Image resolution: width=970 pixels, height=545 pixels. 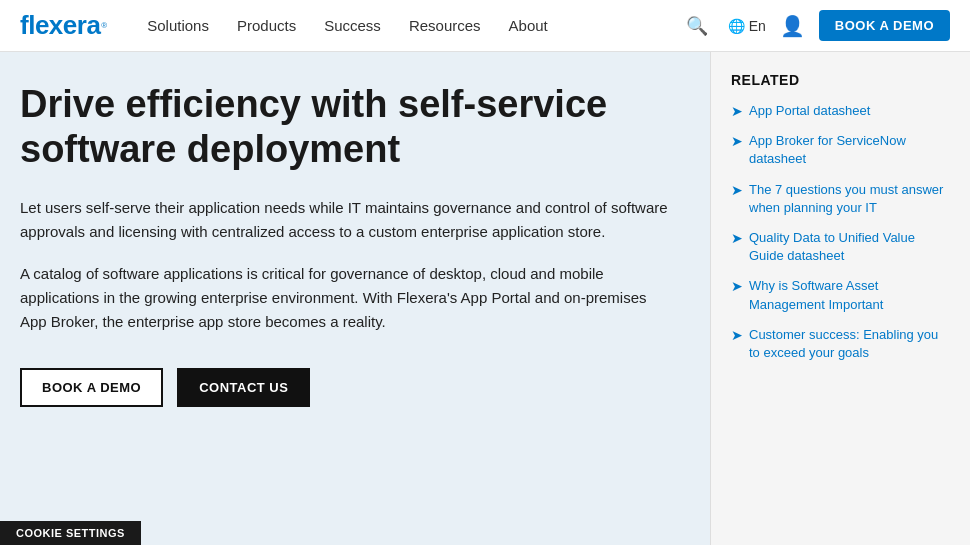 What do you see at coordinates (850, 199) in the screenshot?
I see `related-link-2: The 7 questions you must answer when pla…` at bounding box center [850, 199].